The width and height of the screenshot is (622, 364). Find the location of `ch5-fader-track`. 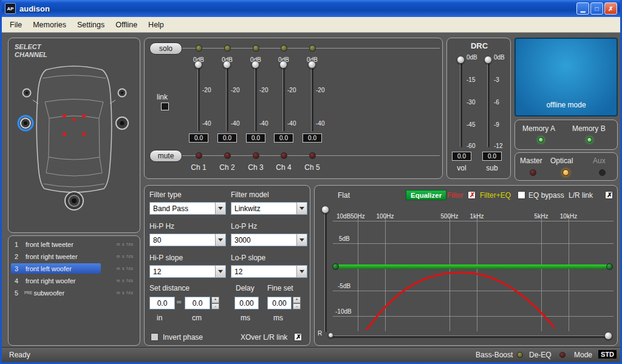

ch5-fader-track is located at coordinates (312, 98).